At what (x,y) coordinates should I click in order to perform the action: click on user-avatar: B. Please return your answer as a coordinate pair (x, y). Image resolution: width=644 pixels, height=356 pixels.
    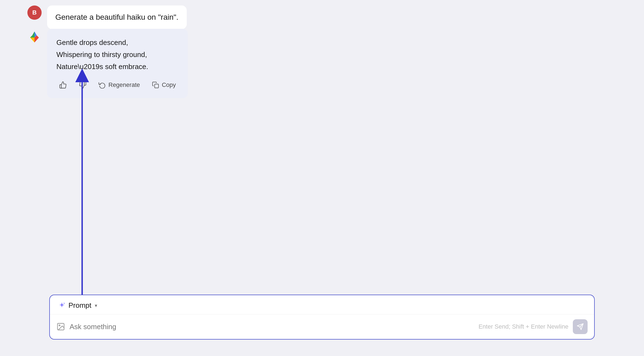
    Looking at the image, I should click on (34, 13).